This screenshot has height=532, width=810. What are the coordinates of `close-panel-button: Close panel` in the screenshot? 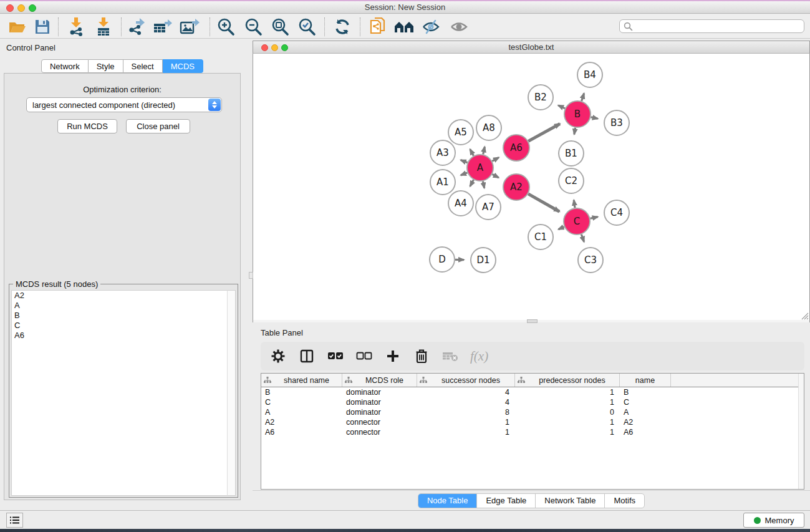 It's located at (158, 126).